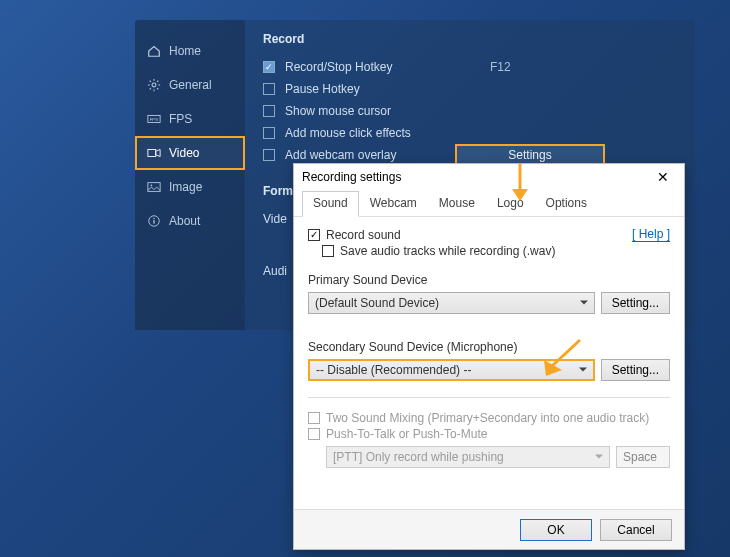 This screenshot has width=730, height=557. What do you see at coordinates (382, 89) in the screenshot?
I see `pause-label: Pause Hotkey` at bounding box center [382, 89].